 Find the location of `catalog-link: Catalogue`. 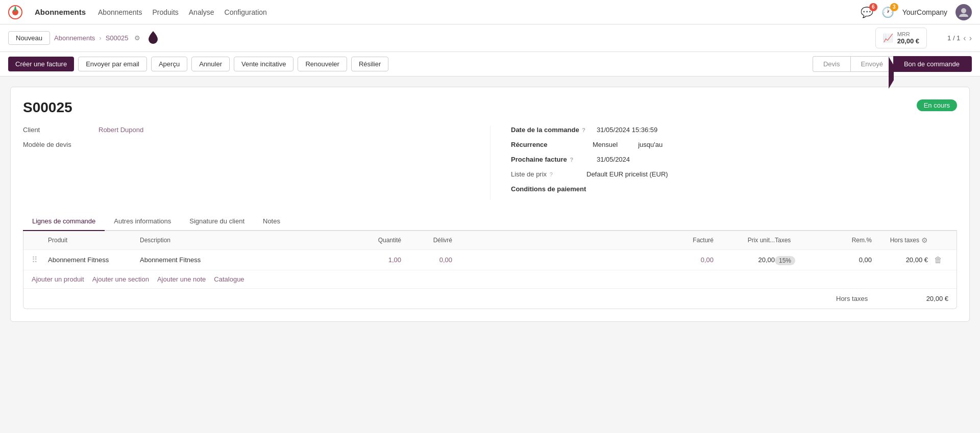

catalog-link: Catalogue is located at coordinates (229, 279).